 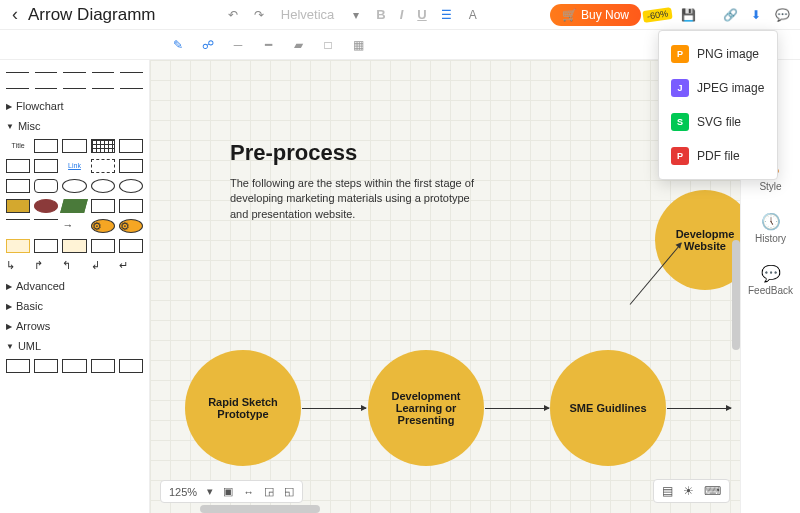 I want to click on shape-round, so click(x=46, y=186).